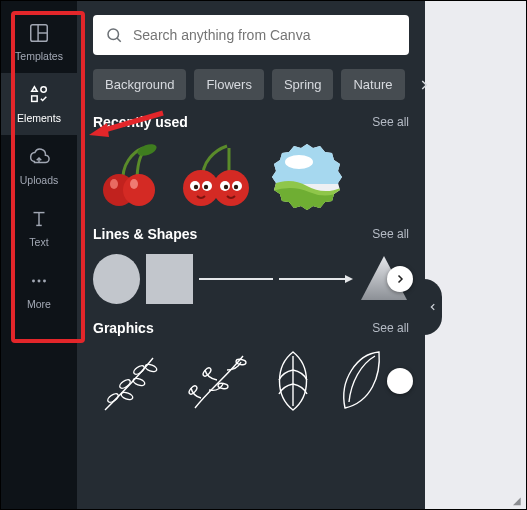 The height and width of the screenshot is (510, 527). What do you see at coordinates (424, 85) in the screenshot?
I see `chips-next-button` at bounding box center [424, 85].